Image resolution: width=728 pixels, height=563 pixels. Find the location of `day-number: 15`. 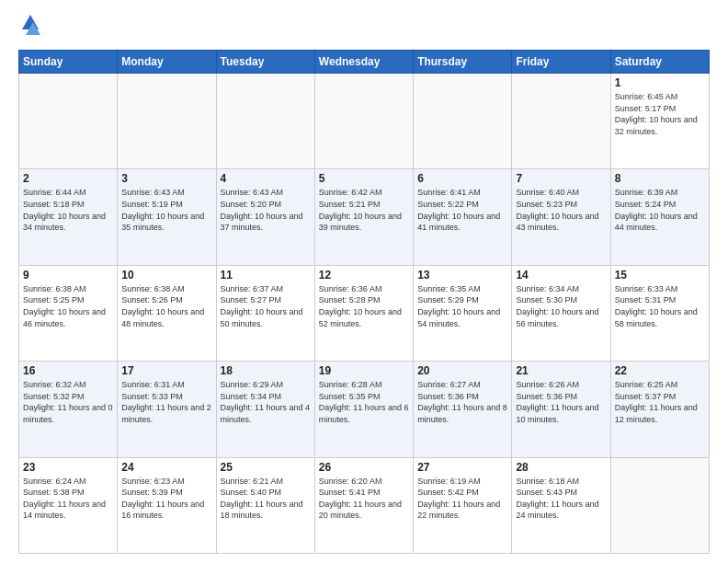

day-number: 15 is located at coordinates (660, 275).